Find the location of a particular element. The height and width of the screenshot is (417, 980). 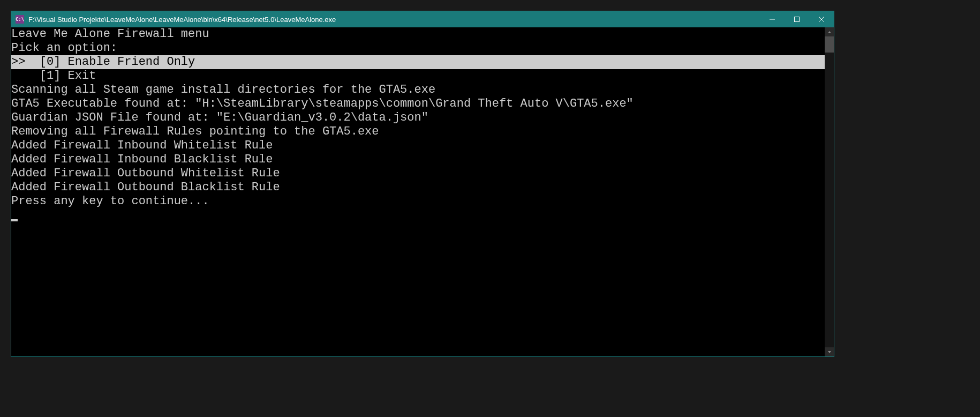

minimize-button is located at coordinates (772, 19).